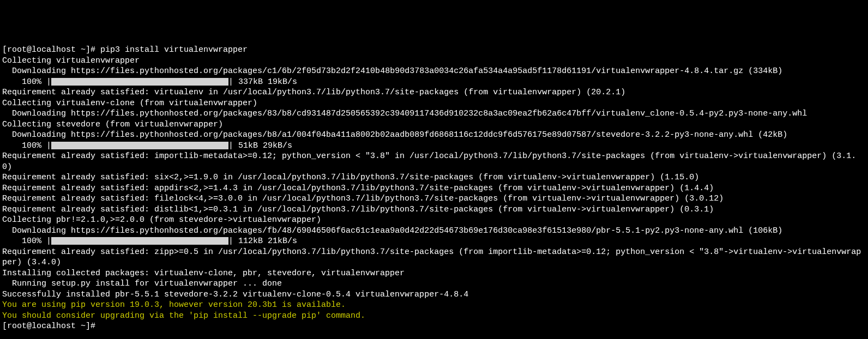  What do you see at coordinates (142, 283) in the screenshot?
I see `output-line: Running setup.py install for virtualenvw…` at bounding box center [142, 283].